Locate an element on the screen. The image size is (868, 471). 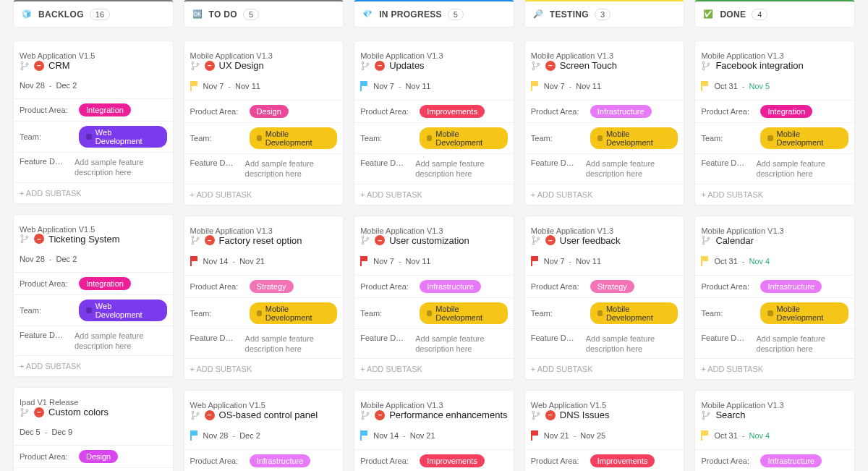
task-card: Web Application V1.5–DNS IssuesNov 21-No… is located at coordinates (605, 430).